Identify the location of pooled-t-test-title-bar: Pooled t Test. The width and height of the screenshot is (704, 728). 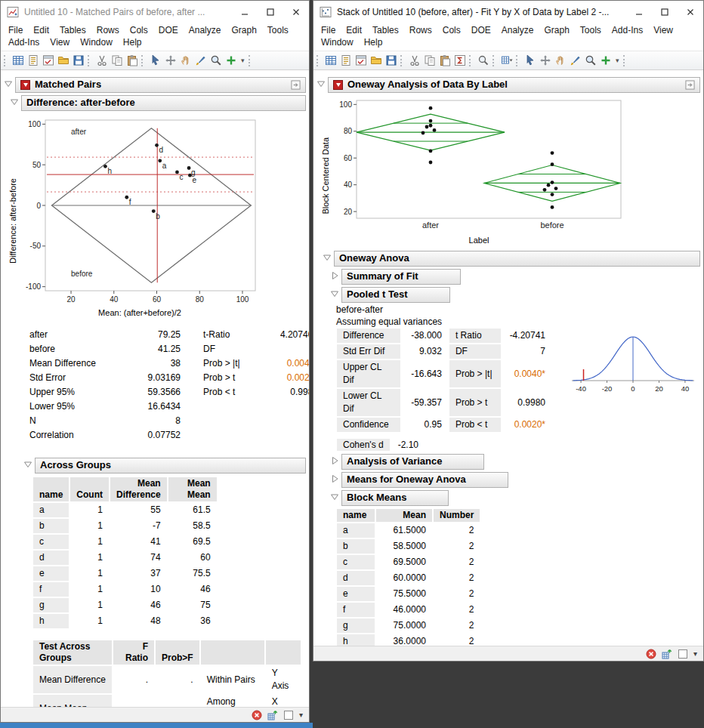
(396, 295).